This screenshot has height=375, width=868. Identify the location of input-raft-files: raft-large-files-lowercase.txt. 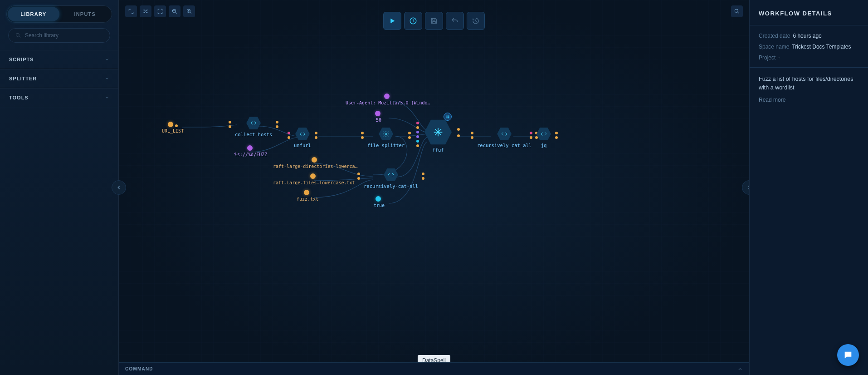
(314, 179).